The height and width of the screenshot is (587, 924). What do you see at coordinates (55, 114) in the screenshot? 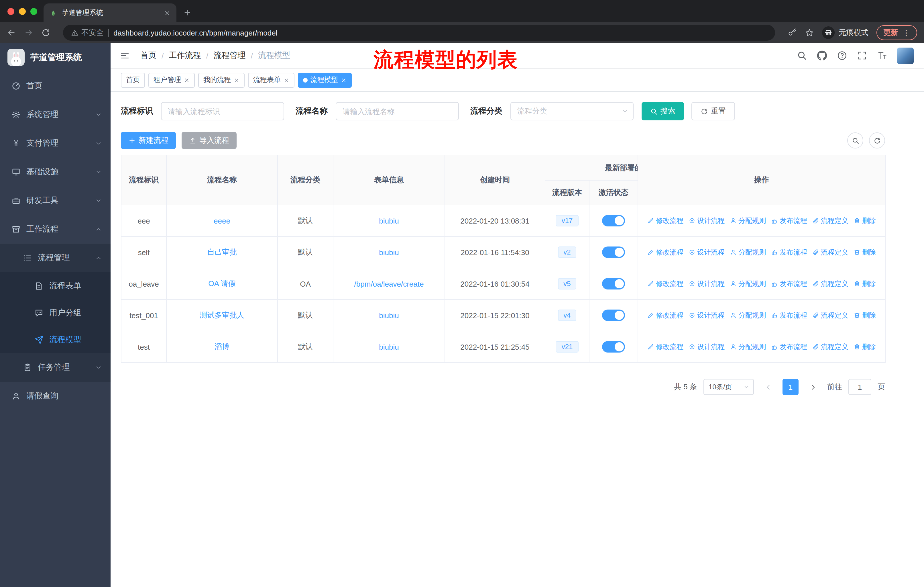
I see `sidebar-item-system-mgmt: 系统管理` at bounding box center [55, 114].